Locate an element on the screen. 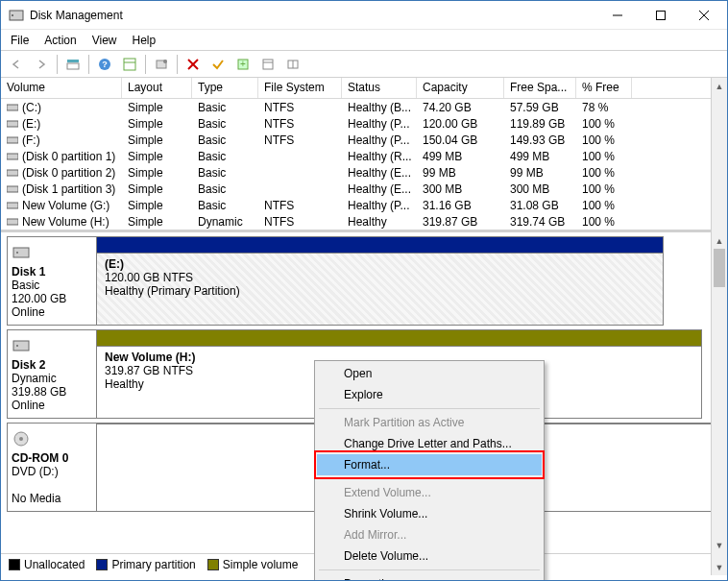 The height and width of the screenshot is (581, 728). check-icon is located at coordinates (218, 64).